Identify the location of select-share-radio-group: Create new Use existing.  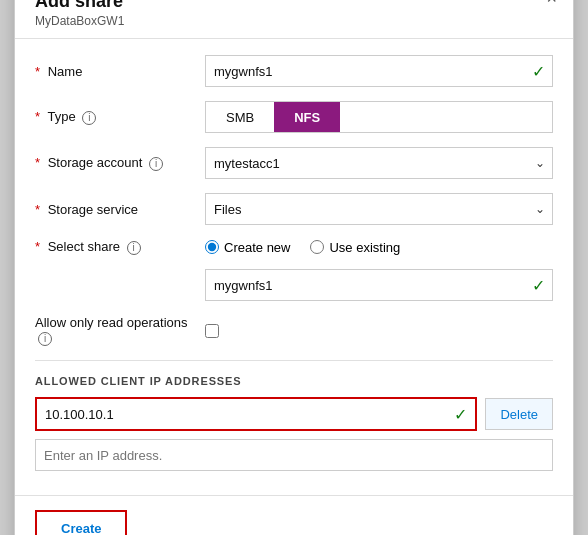
(379, 248).